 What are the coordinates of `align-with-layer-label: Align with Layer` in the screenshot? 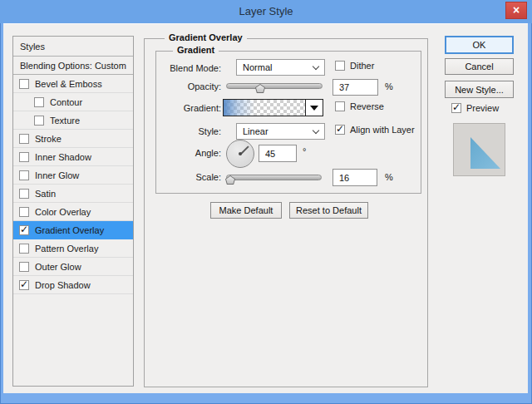 It's located at (382, 130).